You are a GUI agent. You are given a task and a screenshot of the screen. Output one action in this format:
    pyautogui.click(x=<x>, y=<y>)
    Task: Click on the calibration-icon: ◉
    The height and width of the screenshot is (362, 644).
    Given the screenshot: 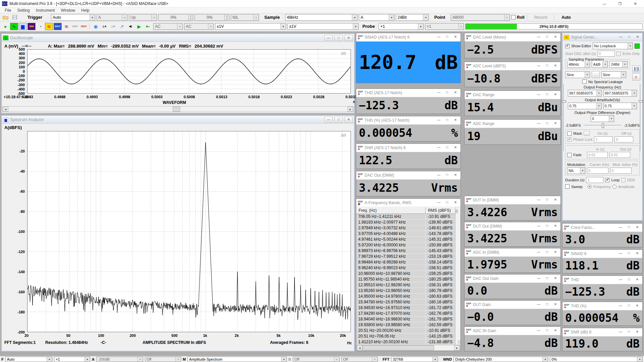 What is the action you would take?
    pyautogui.click(x=96, y=26)
    